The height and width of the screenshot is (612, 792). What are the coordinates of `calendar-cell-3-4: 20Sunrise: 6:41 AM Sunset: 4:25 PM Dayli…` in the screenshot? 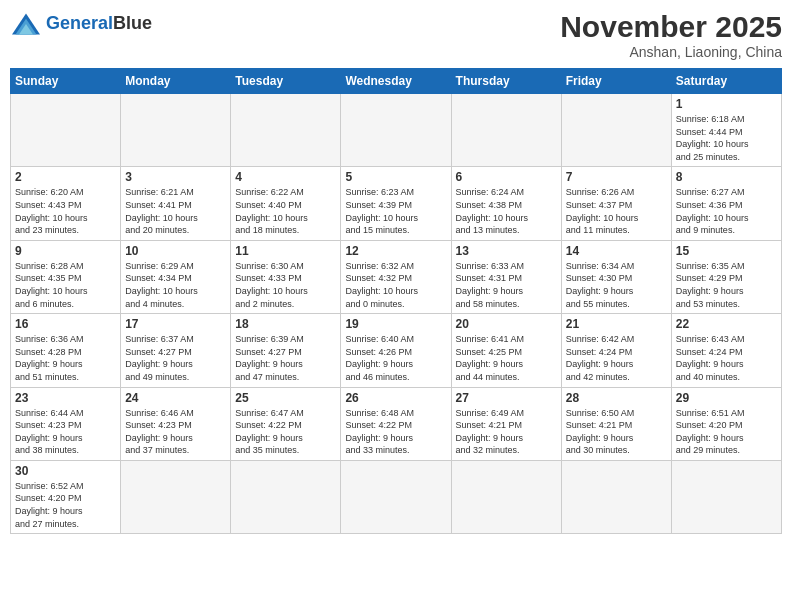 It's located at (506, 350).